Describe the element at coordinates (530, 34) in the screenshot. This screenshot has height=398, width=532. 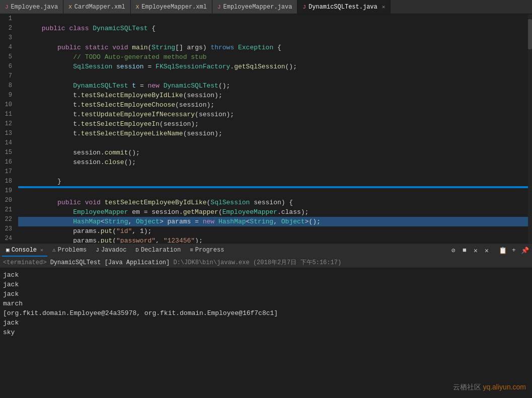
I see `scroll-thumb` at that location.